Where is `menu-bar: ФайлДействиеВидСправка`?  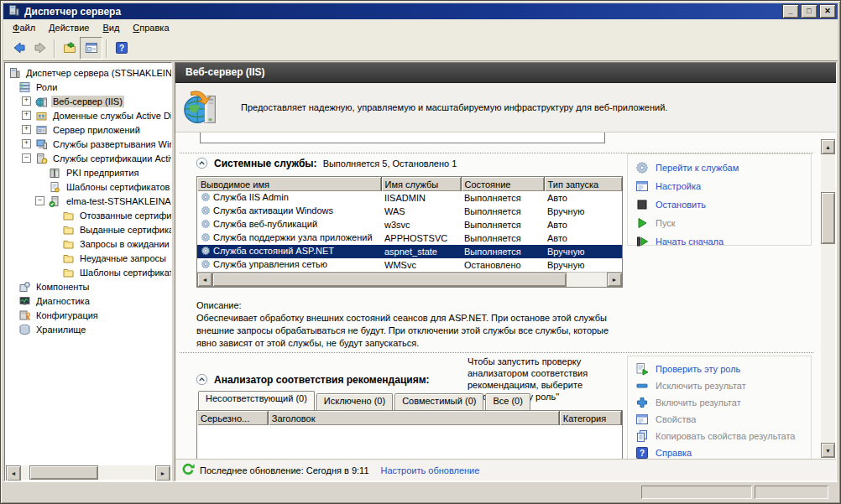
menu-bar: ФайлДействиеВидСправка is located at coordinates (420, 29).